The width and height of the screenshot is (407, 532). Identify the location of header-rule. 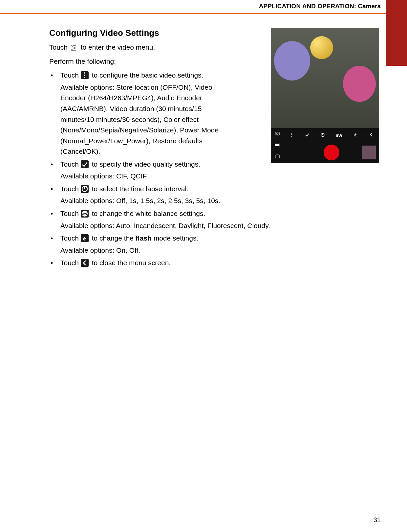
(194, 14).